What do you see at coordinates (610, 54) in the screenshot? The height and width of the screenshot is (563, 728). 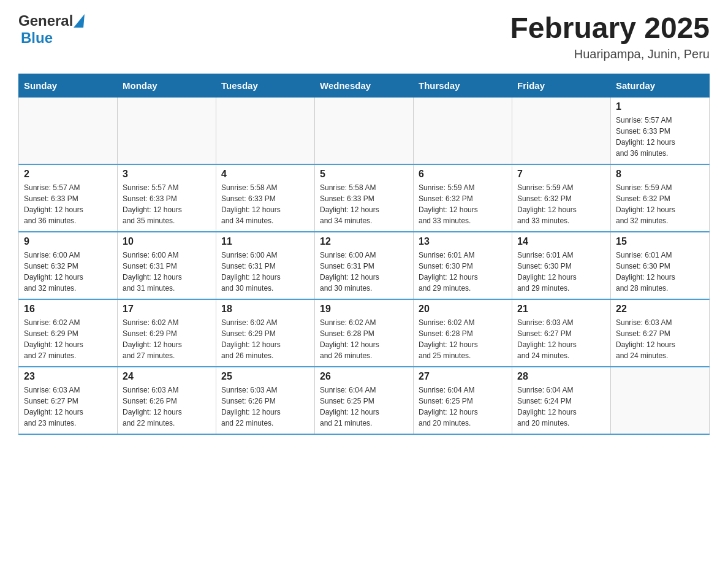 I see `location-text: Huaripampa, Junin, Peru` at bounding box center [610, 54].